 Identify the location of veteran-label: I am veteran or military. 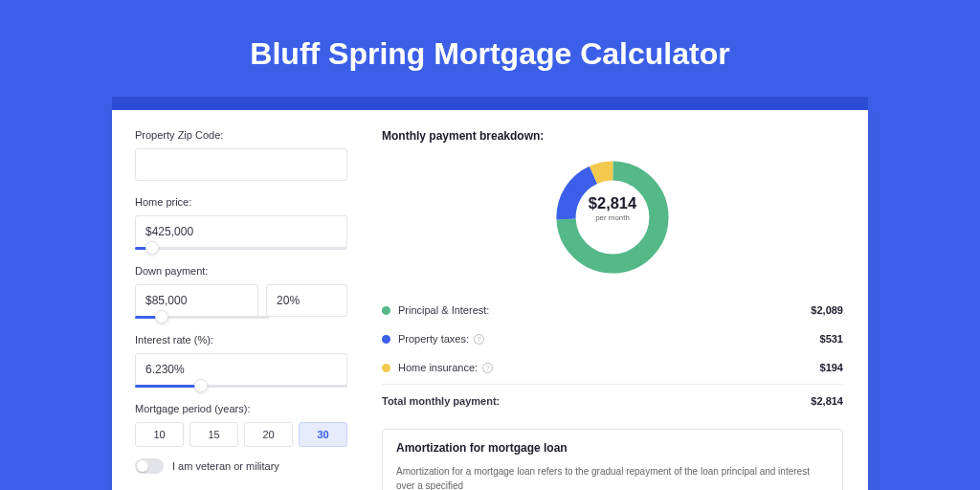
(226, 466).